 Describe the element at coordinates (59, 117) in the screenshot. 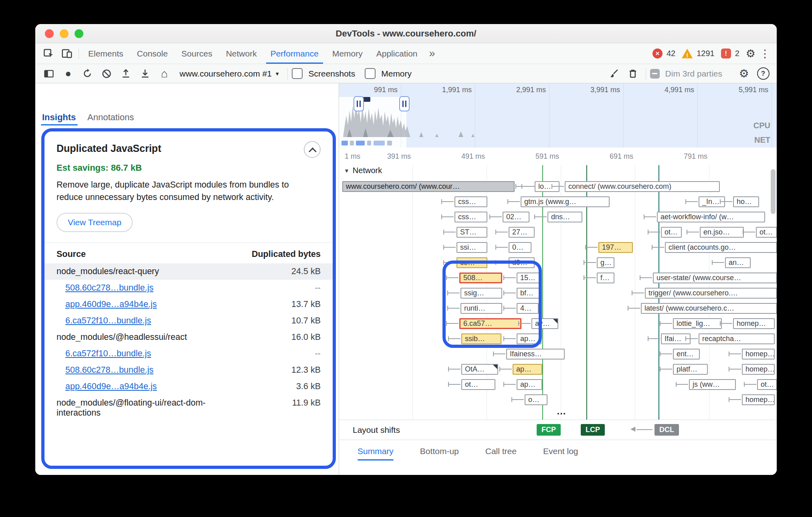

I see `tab-insights: Insights` at that location.